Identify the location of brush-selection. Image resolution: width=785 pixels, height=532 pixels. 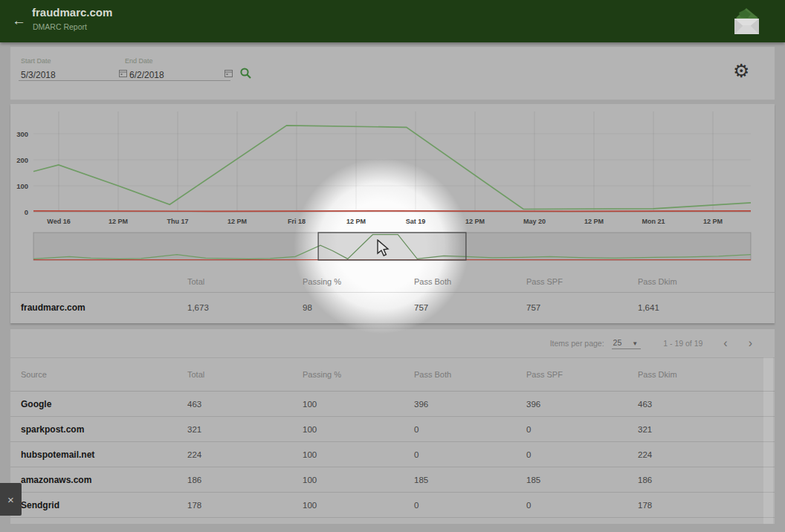
(392, 247).